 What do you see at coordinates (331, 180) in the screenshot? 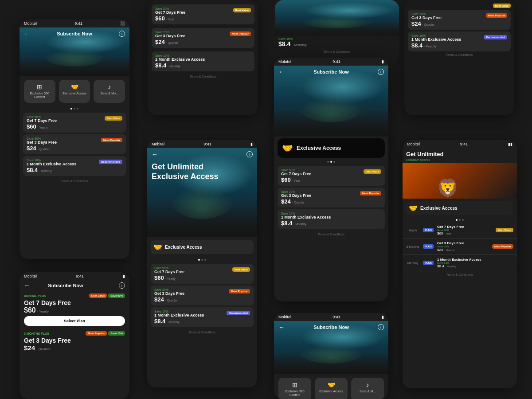
I see `plan-price-1-4: $60 · Year` at bounding box center [331, 180].